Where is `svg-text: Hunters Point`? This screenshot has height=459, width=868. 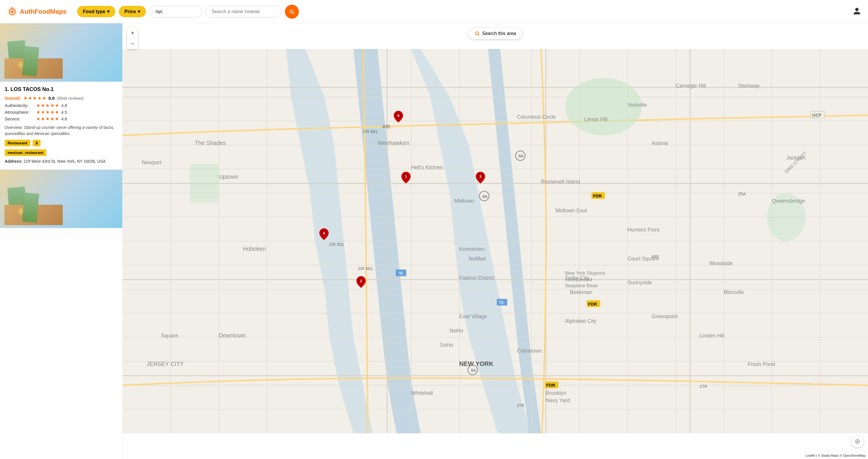
svg-text: Hunters Point is located at coordinates (644, 230).